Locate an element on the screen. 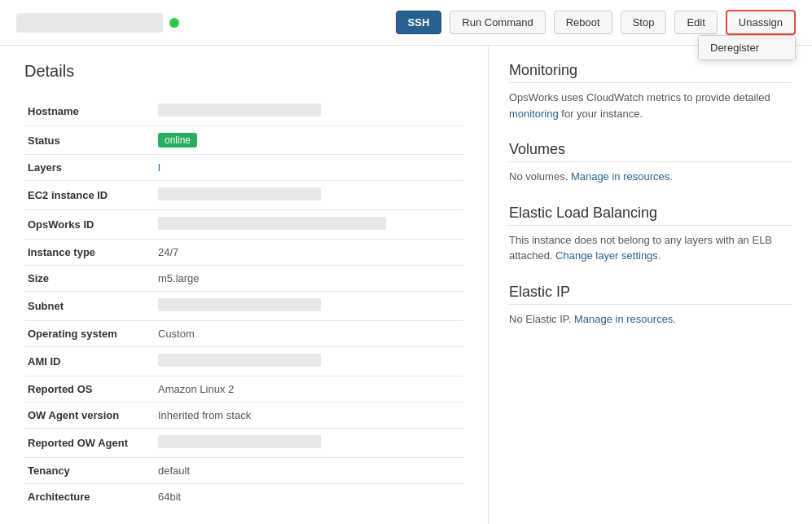 This screenshot has width=812, height=524. reboot-button: Reboot is located at coordinates (583, 23).